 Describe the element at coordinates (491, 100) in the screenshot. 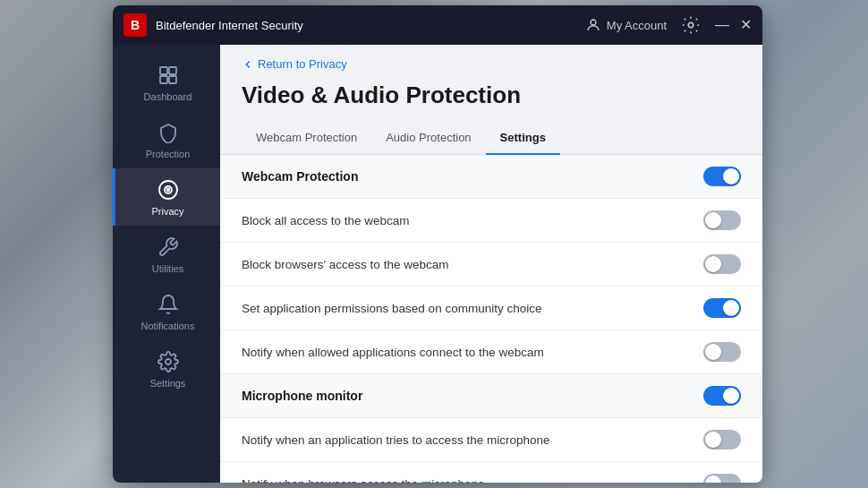

I see `page-title: Video & Audio Protection` at that location.